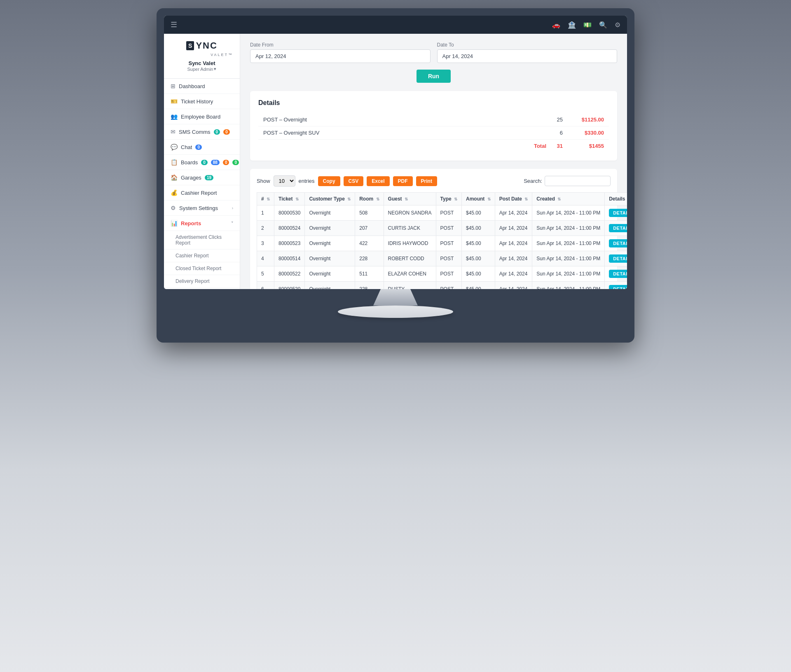 The image size is (791, 672). What do you see at coordinates (442, 274) in the screenshot?
I see `table-row: 5 80000522 Overnight 511 ELAZAR COHEN PO…` at bounding box center [442, 274].